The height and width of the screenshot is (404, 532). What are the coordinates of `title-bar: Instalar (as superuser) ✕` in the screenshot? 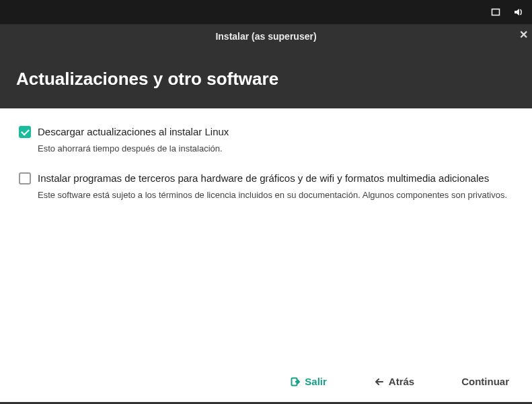 It's located at (266, 36).